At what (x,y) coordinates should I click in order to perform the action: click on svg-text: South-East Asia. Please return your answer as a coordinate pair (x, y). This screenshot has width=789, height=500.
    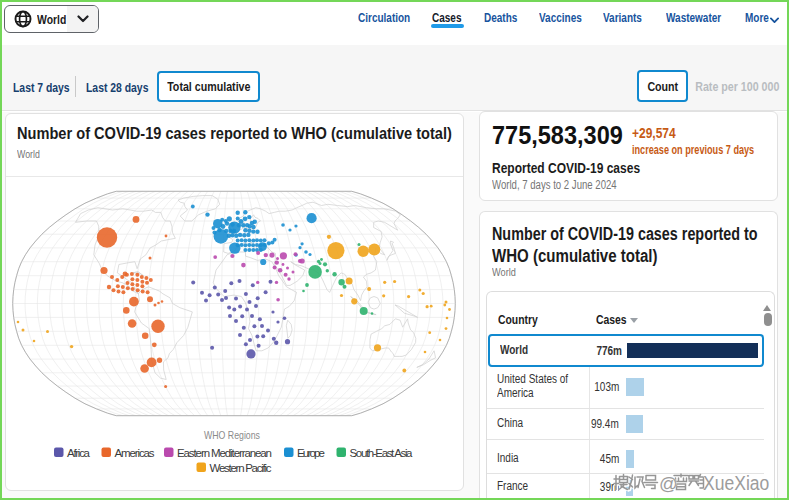
    Looking at the image, I should click on (382, 453).